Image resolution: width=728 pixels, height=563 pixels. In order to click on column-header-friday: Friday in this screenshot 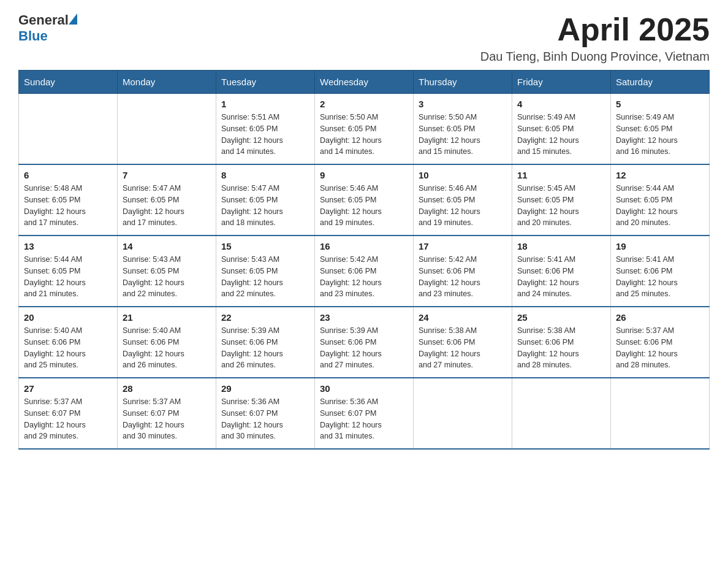, I will do `click(561, 82)`.